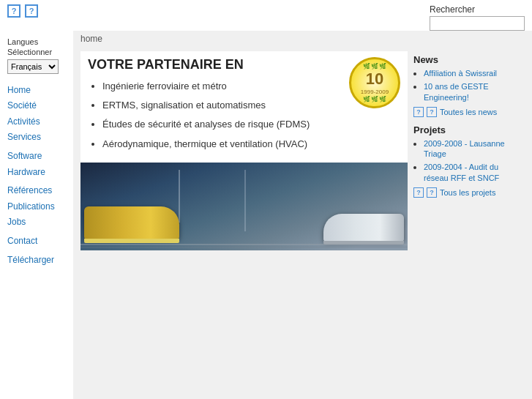 This screenshot has width=532, height=399. Describe the element at coordinates (222, 86) in the screenshot. I see `list-item: Ingénierie ferroviaire et métro` at that location.